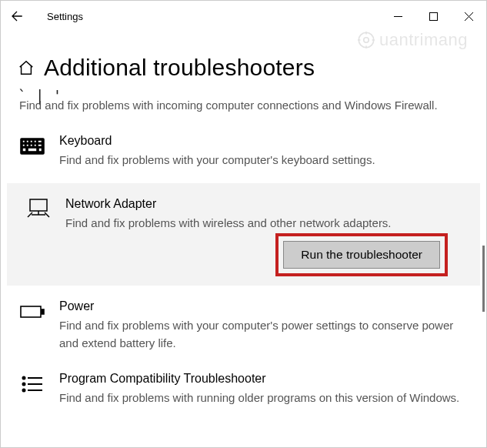 The image size is (487, 448). What do you see at coordinates (398, 16) in the screenshot?
I see `minimize-button` at bounding box center [398, 16].